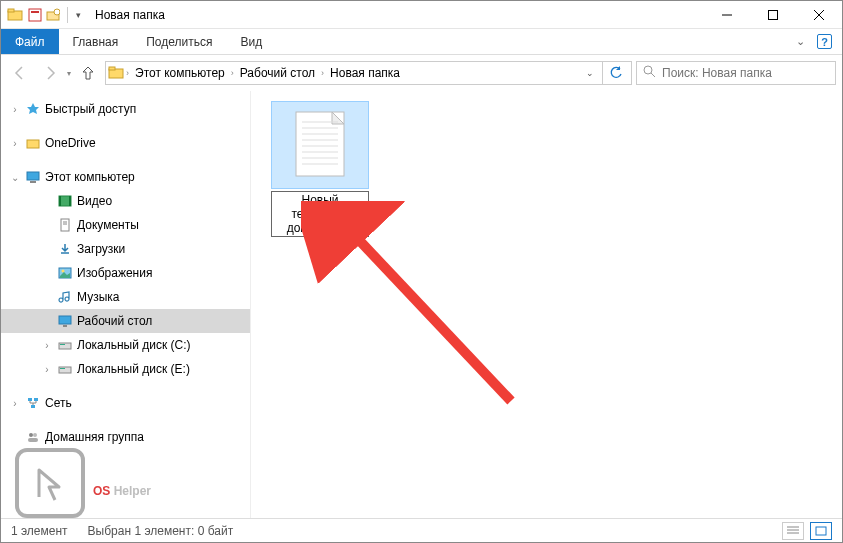  I want to click on breadcrumb-desktop: Рабочий стол, so click(278, 73).